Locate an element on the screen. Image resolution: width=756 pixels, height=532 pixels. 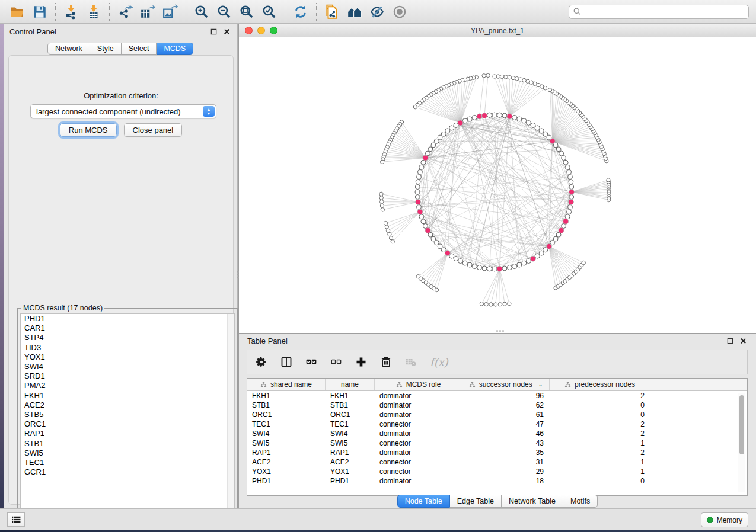
table-row: TEC1TEC1connector472 is located at coordinates (497, 424).